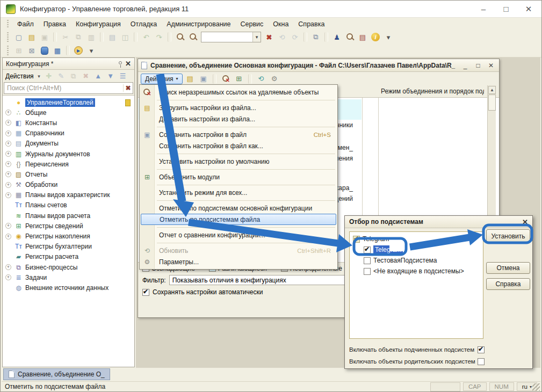  What do you see at coordinates (481, 362) in the screenshot?
I see `option-checkbox` at bounding box center [481, 362].